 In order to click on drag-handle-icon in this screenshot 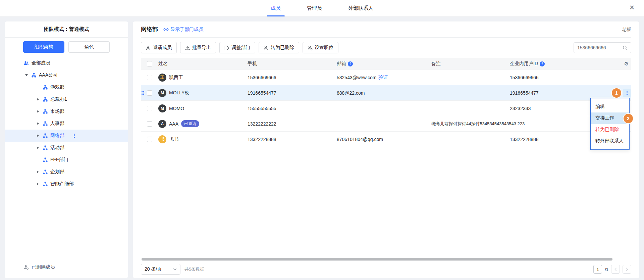, I will do `click(143, 93)`.